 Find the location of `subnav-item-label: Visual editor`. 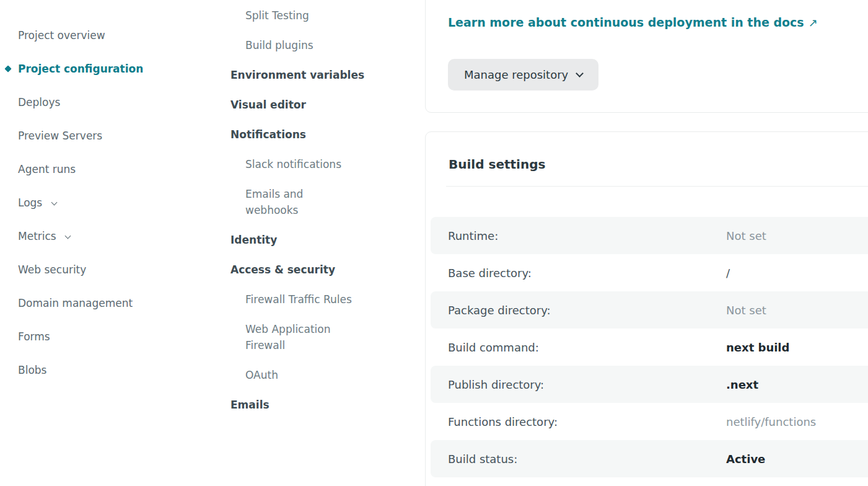

subnav-item-label: Visual editor is located at coordinates (268, 105).